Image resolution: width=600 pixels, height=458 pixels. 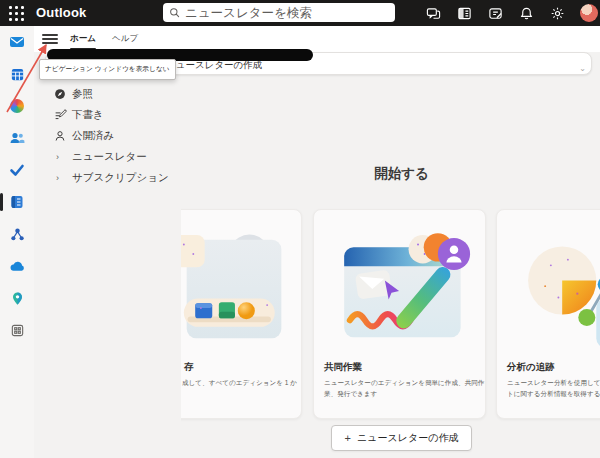 I want to click on newsletter-journal-icon, so click(x=17, y=202).